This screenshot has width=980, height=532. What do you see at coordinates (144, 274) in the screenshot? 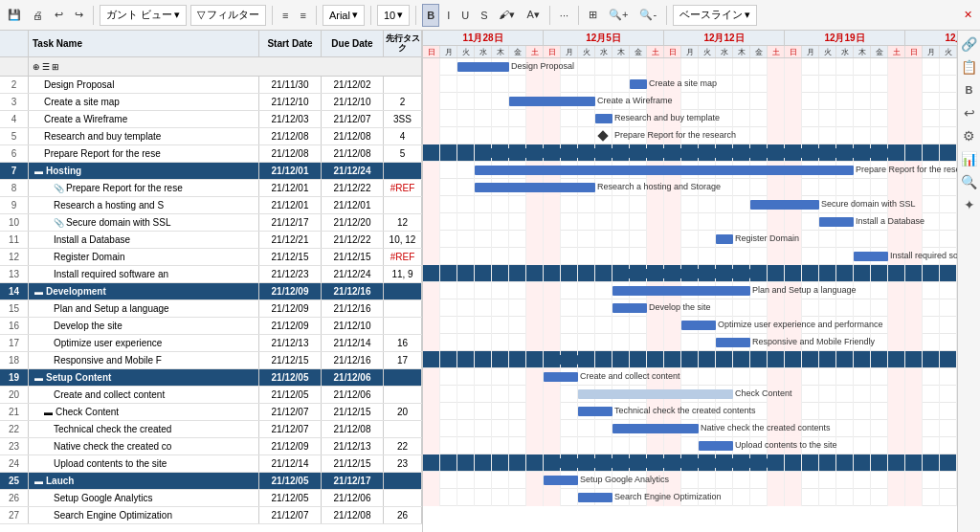
I see `task-name-cell: Install required software an` at bounding box center [144, 274].